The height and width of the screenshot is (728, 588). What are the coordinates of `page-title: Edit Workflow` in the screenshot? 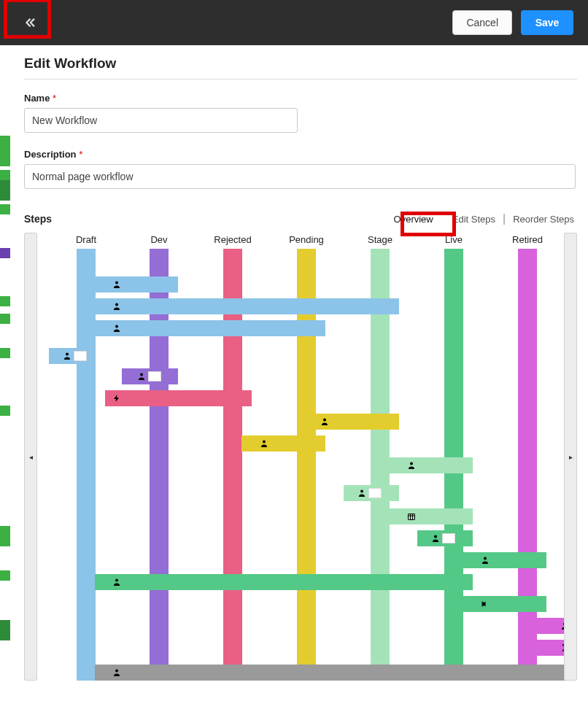 It's located at (301, 63).